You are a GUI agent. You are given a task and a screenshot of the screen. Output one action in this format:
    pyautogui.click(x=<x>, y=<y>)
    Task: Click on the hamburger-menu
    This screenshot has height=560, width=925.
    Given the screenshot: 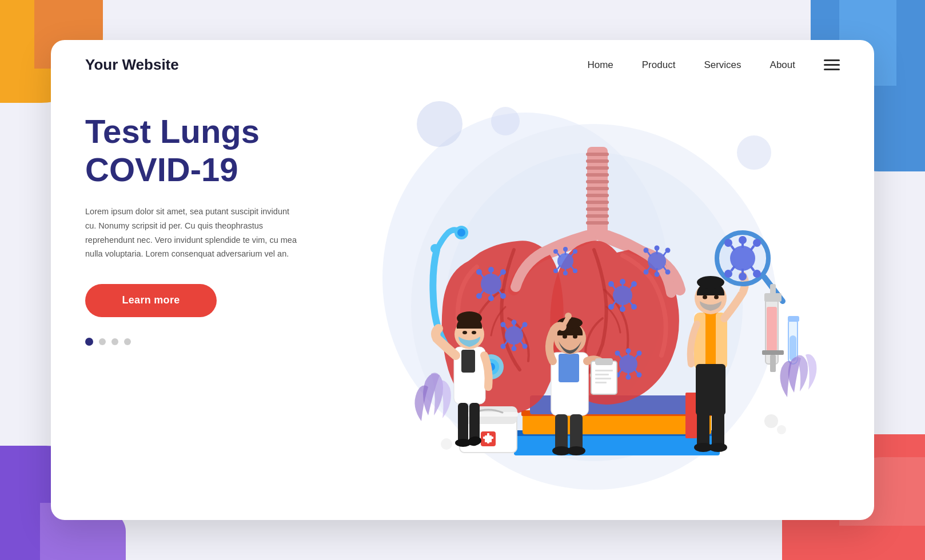 What is the action you would take?
    pyautogui.click(x=832, y=65)
    